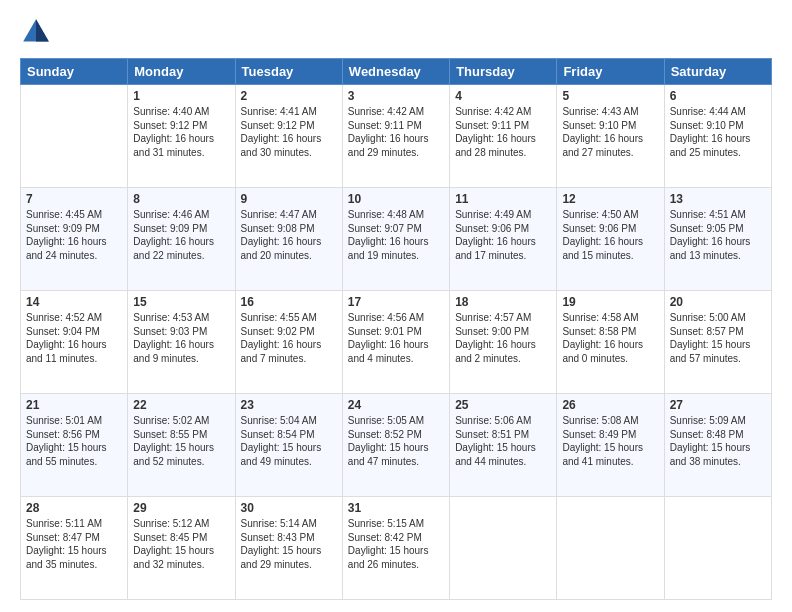 This screenshot has height=612, width=792. Describe the element at coordinates (289, 441) in the screenshot. I see `cell-content: Sunrise: 5:04 AM Sunset: 8:54 PM Dayligh…` at that location.